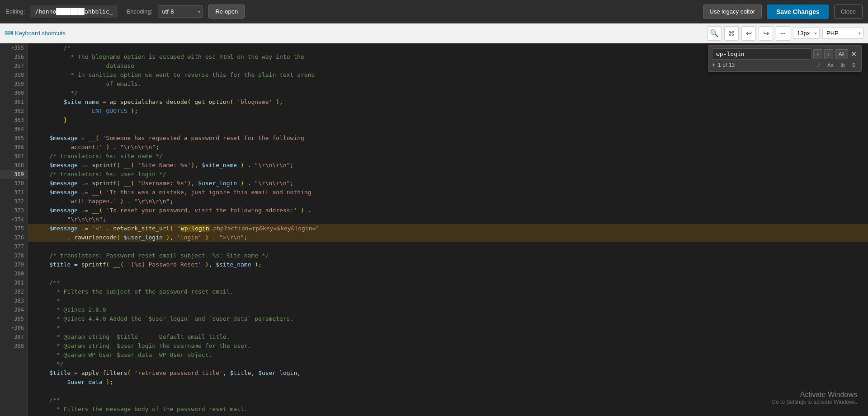 The width and height of the screenshot is (868, 416). What do you see at coordinates (448, 346) in the screenshot?
I see `code-line-381: * @param string $user_login The username…` at bounding box center [448, 346].